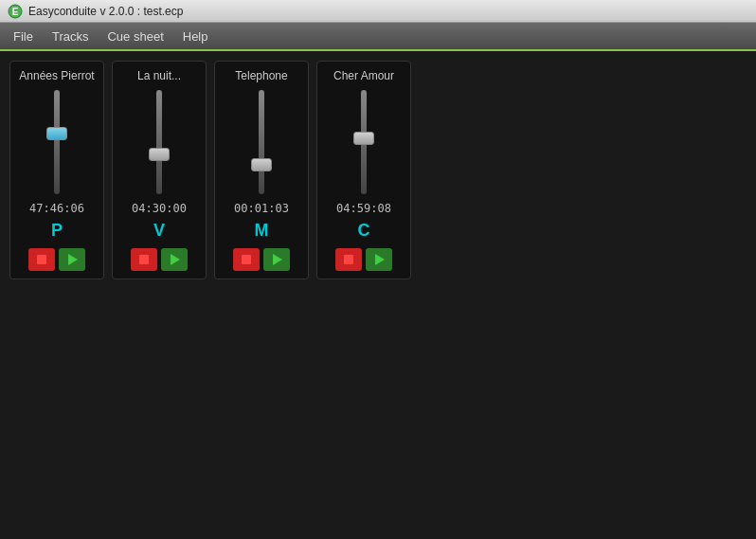 The image size is (756, 539). Describe the element at coordinates (261, 171) in the screenshot. I see `track-card-3: Telephone 00:01:03 M` at that location.